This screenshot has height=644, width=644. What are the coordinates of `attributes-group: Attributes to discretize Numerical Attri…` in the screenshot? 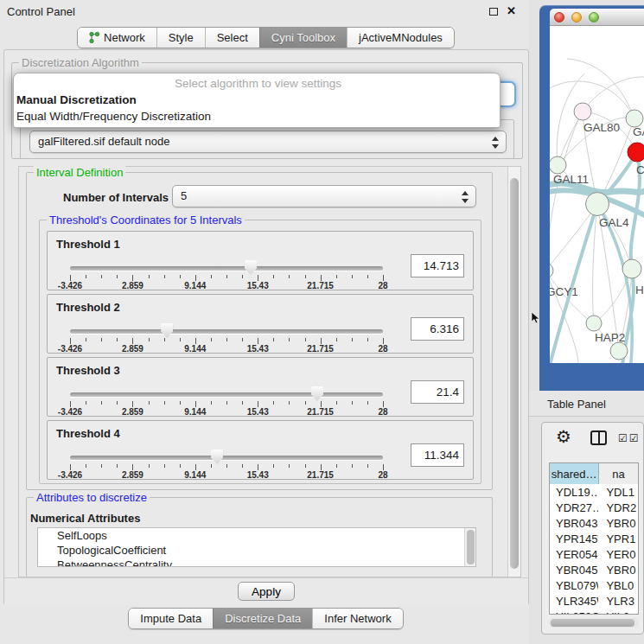 It's located at (259, 537).